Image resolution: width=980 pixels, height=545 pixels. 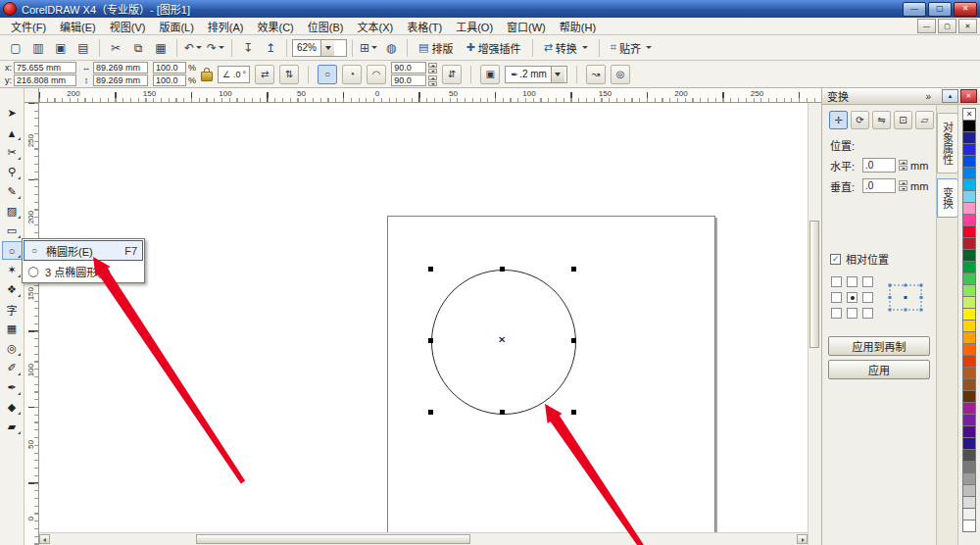 What do you see at coordinates (121, 80) in the screenshot?
I see `height-field: 89.269 mm` at bounding box center [121, 80].